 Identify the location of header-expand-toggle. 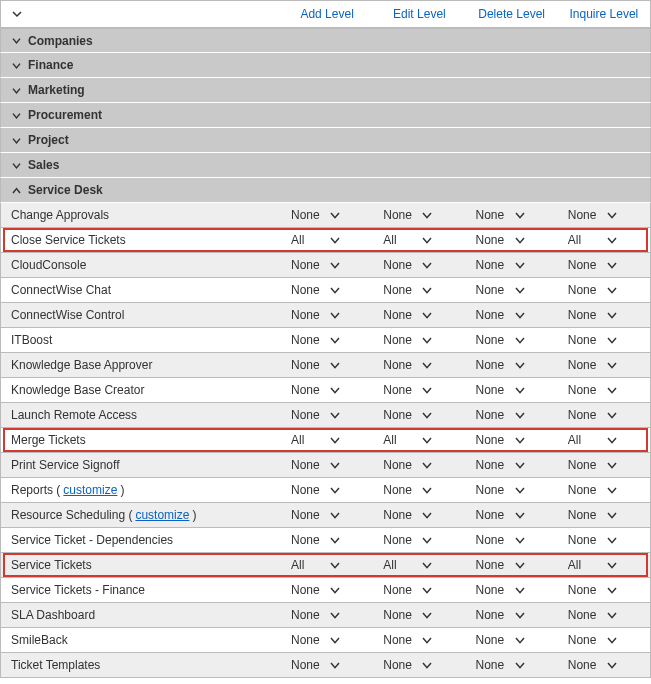
(141, 14).